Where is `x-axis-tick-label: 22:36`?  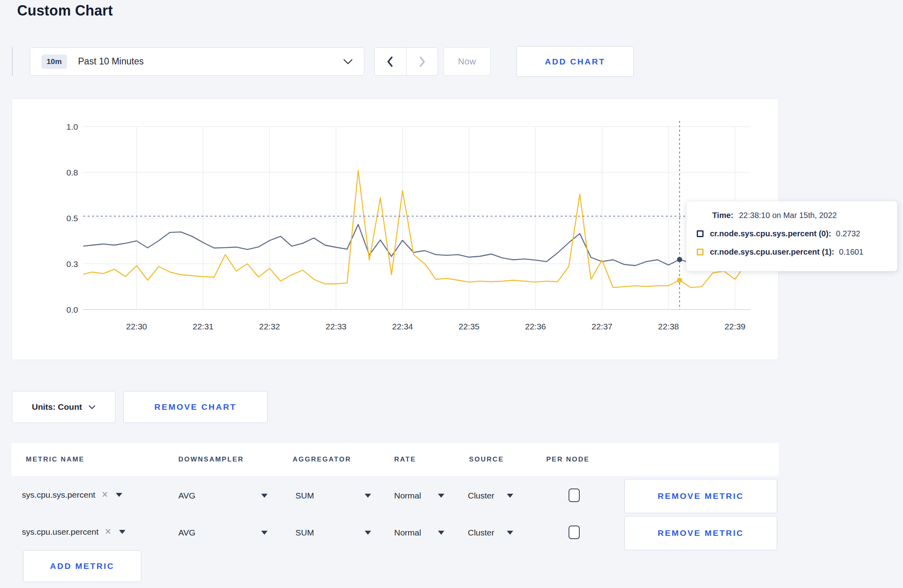
x-axis-tick-label: 22:36 is located at coordinates (536, 326).